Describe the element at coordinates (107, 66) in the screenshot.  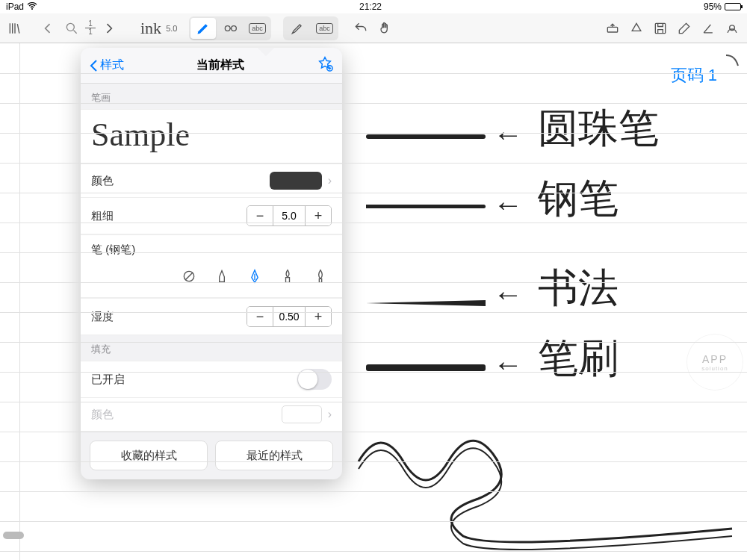
I see `back-button: 样式` at that location.